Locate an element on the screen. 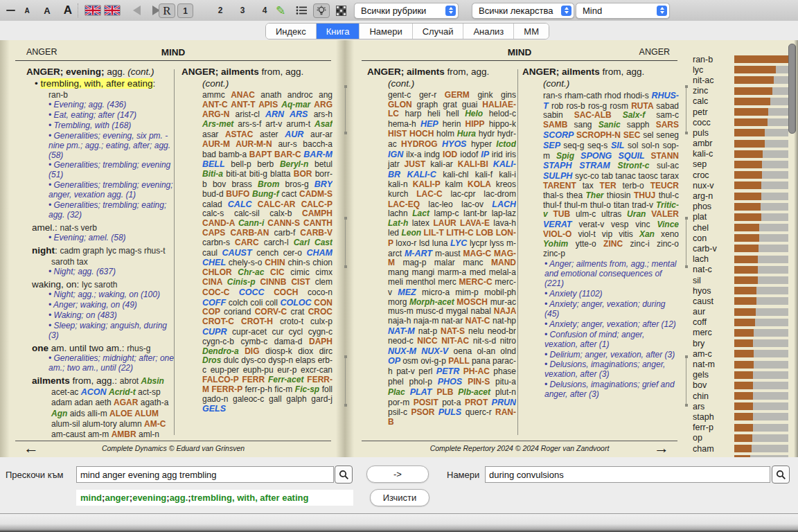 This screenshot has width=798, height=532. remedy-abbrev: NUX-M NUX-V is located at coordinates (421, 351).